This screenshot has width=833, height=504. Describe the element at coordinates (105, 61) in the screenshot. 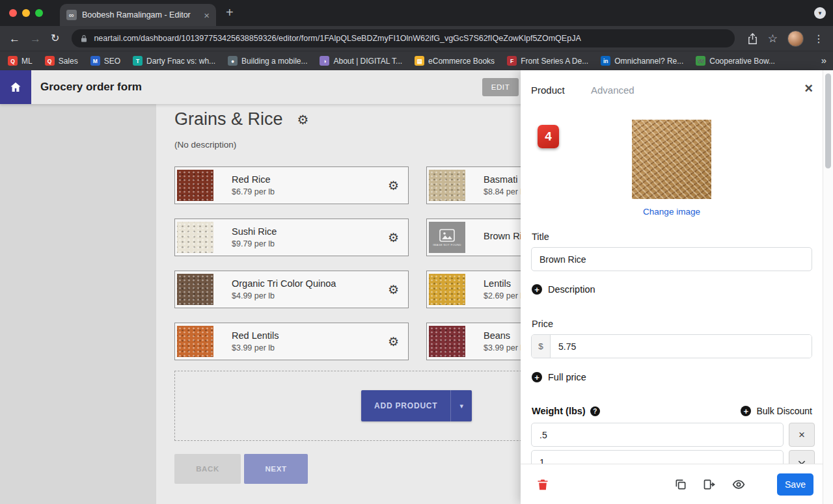

I see `bookmark-item: M SEO` at that location.